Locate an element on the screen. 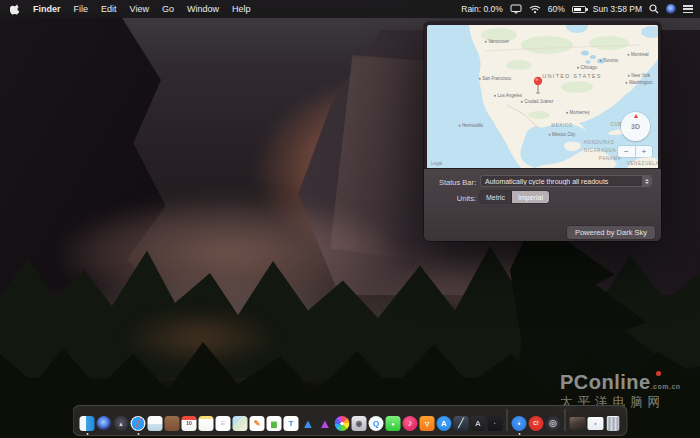  keynote-glyph: T is located at coordinates (292, 424).